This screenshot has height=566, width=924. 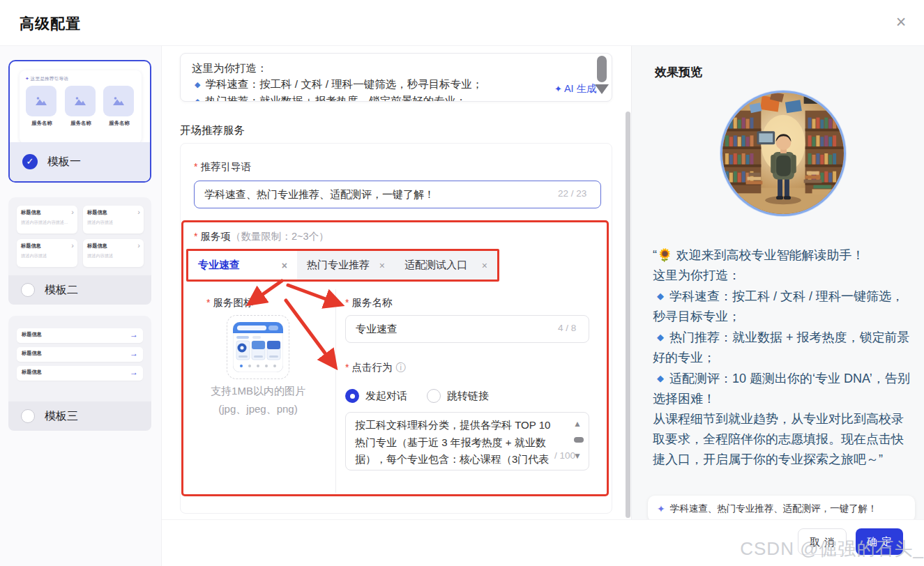 What do you see at coordinates (579, 440) in the screenshot?
I see `textarea-scrollbar-thumb` at bounding box center [579, 440].